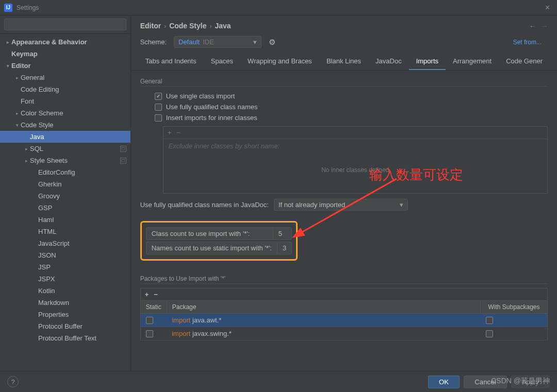 This screenshot has height=392, width=557. I want to click on javadoc-select: If not already imported, so click(341, 205).